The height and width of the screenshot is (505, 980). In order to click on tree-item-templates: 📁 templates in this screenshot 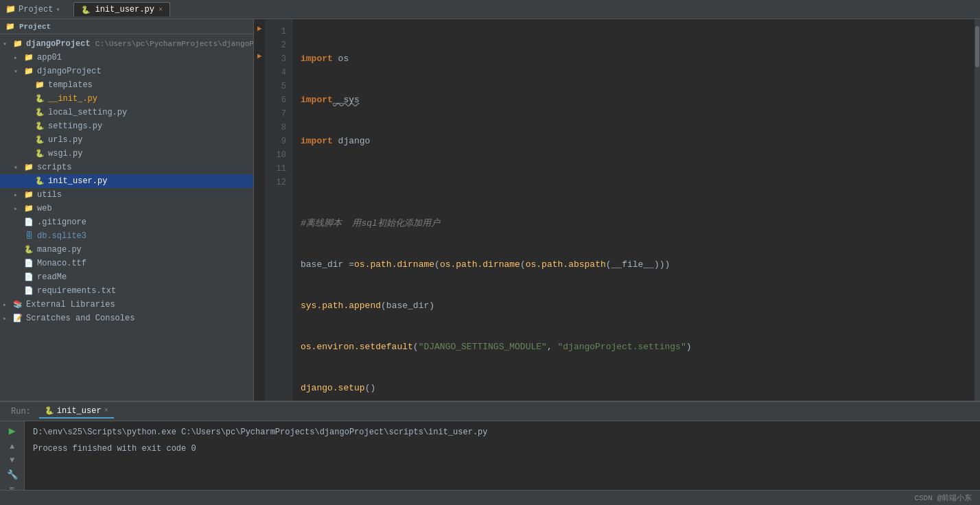, I will do `click(126, 85)`.